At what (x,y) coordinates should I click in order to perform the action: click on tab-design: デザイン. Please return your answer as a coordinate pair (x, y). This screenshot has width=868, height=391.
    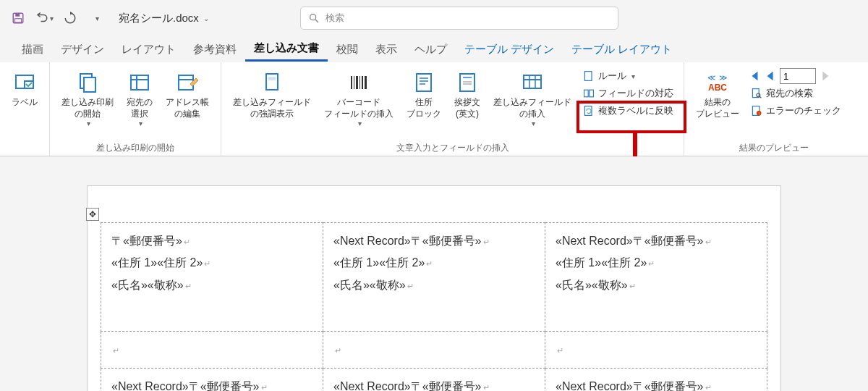
    Looking at the image, I should click on (82, 49).